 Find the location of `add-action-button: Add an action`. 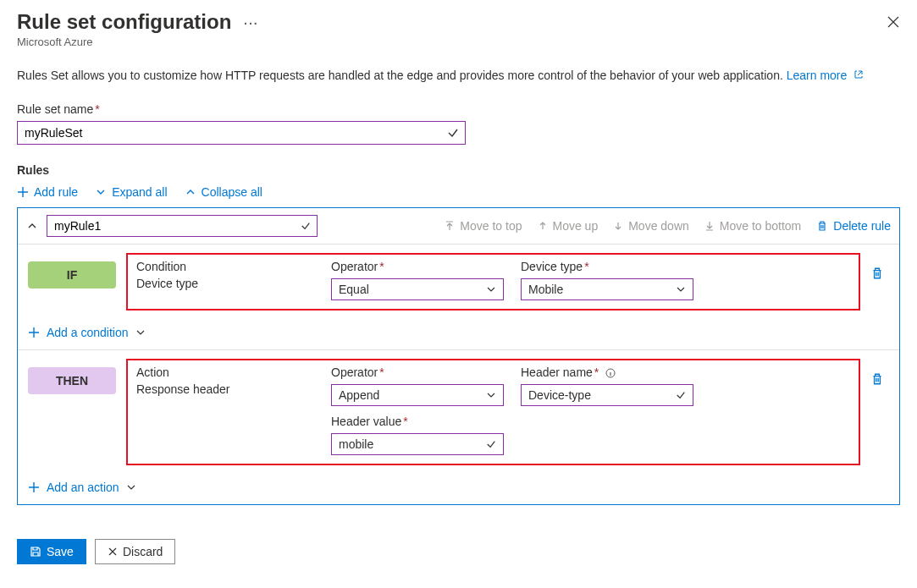

add-action-button: Add an action is located at coordinates (459, 489).